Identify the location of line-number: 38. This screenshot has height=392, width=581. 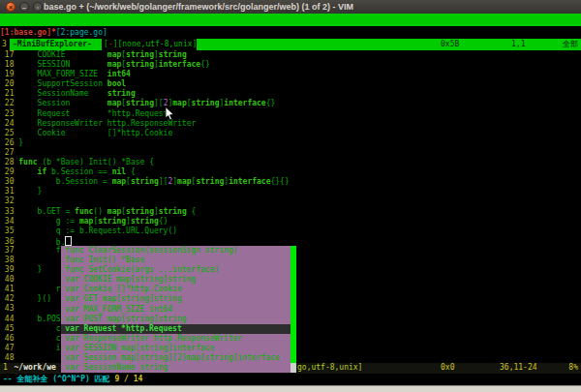
(10, 260).